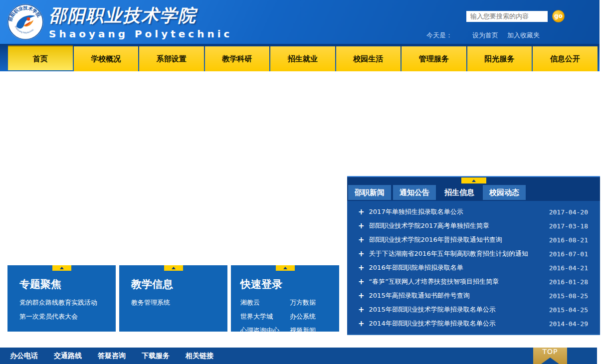  What do you see at coordinates (172, 59) in the screenshot?
I see `nav-item: 系部设置` at bounding box center [172, 59].